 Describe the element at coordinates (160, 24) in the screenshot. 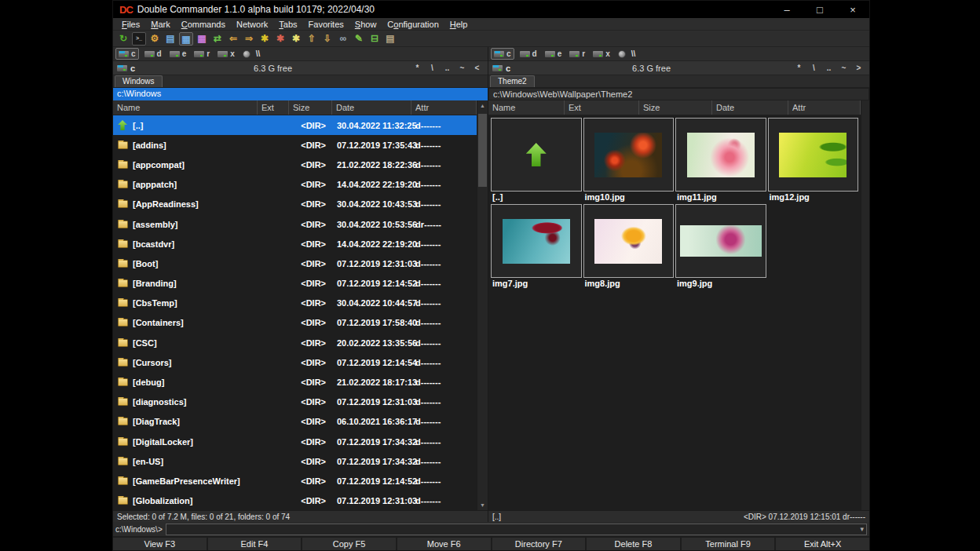

I see `menu-mark: Mark` at that location.